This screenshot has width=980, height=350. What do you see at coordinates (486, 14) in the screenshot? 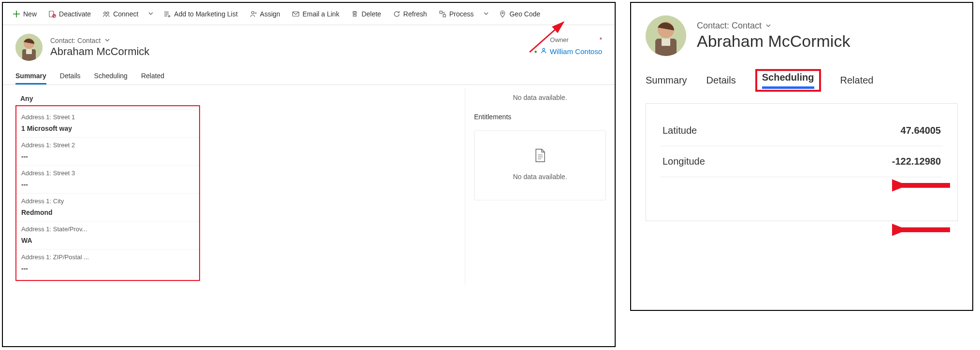
I see `process-chevron` at bounding box center [486, 14].